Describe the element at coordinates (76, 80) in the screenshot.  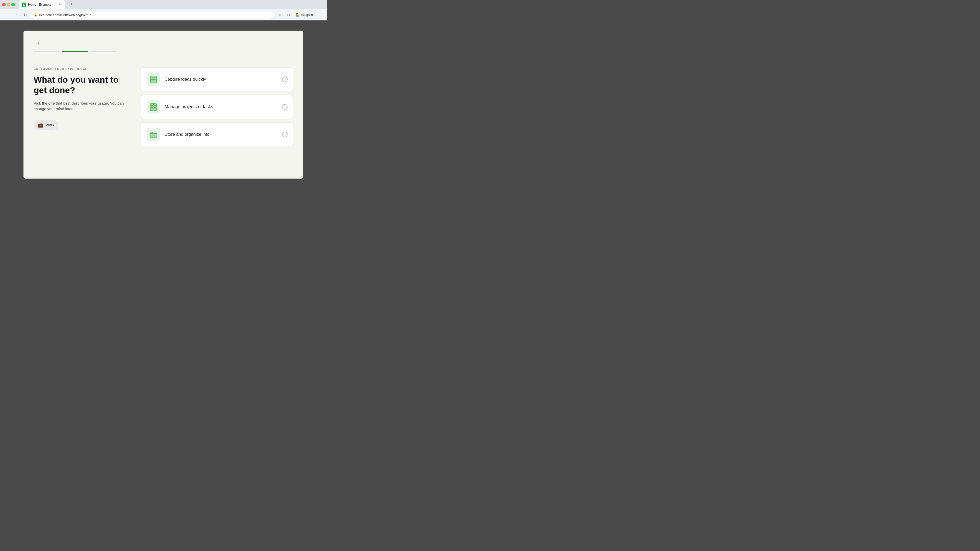
I see `heading-line1: What do you want to` at that location.